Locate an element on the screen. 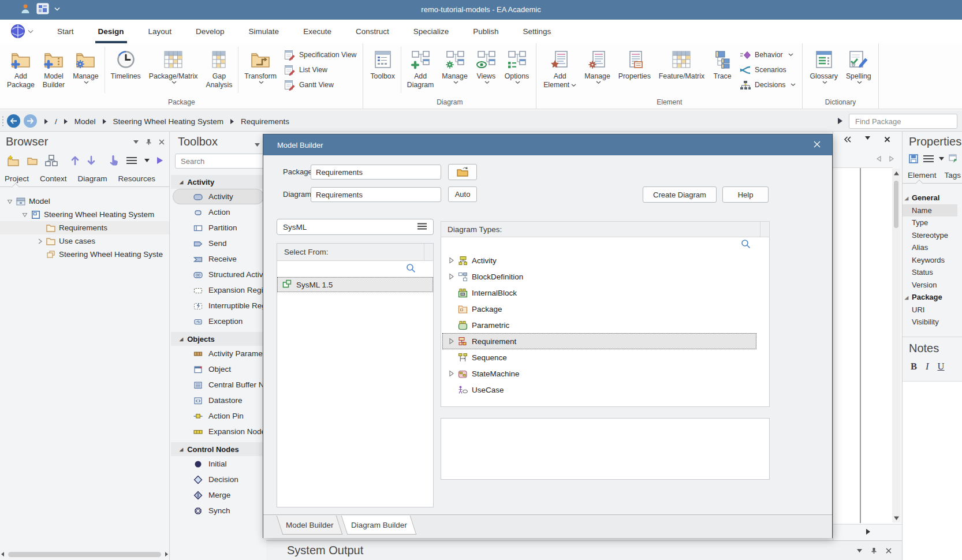 The width and height of the screenshot is (962, 560). property-row-version: Version is located at coordinates (930, 285).